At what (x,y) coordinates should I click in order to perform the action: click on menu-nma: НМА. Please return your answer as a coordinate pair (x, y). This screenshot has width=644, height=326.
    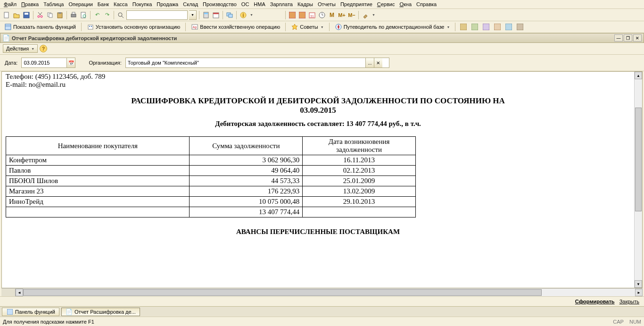
    Looking at the image, I should click on (259, 4).